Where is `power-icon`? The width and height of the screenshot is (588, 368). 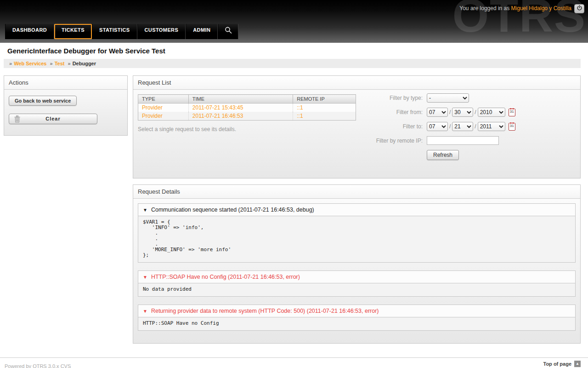
power-icon is located at coordinates (580, 9).